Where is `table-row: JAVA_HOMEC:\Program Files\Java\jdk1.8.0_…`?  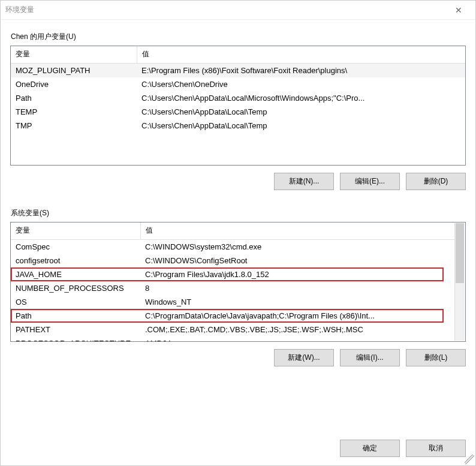
table-row: JAVA_HOMEC:\Program Files\Java\jdk1.8.0_… is located at coordinates (233, 275).